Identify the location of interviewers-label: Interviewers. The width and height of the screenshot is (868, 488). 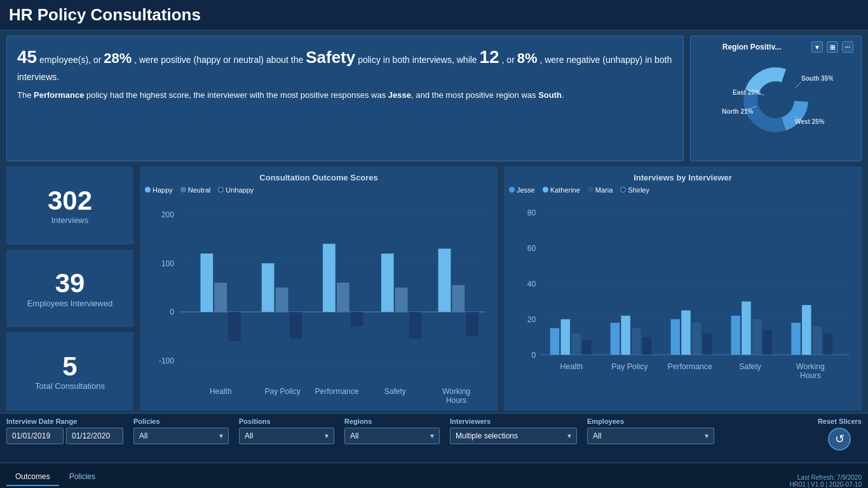
(513, 421).